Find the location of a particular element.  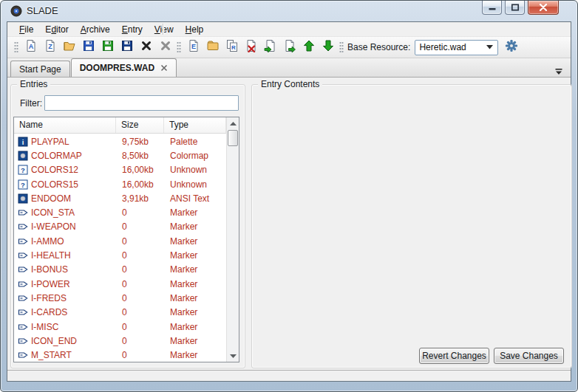

close-all-button is located at coordinates (166, 47).